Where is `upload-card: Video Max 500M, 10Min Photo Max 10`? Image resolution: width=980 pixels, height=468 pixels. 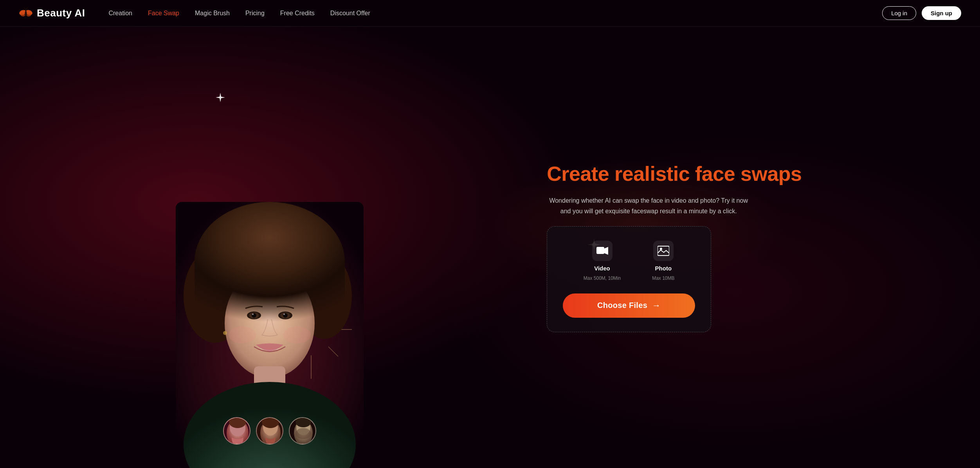 upload-card: Video Max 500M, 10Min Photo Max 10 is located at coordinates (629, 279).